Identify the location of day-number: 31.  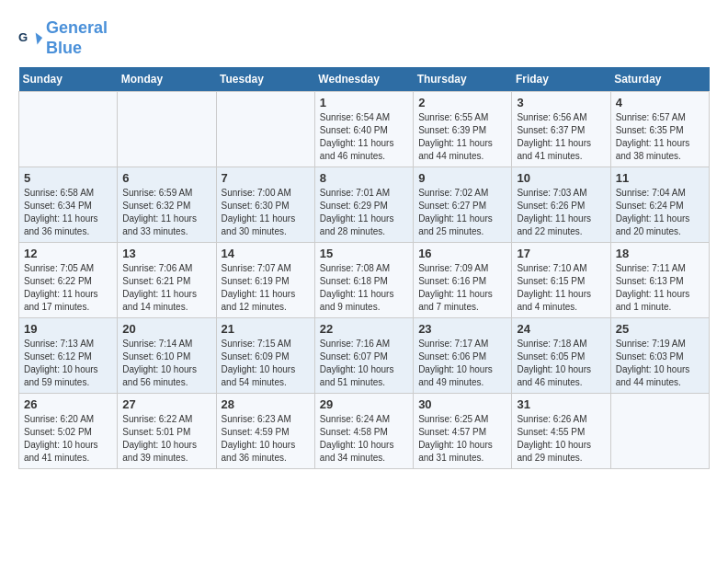
(561, 405).